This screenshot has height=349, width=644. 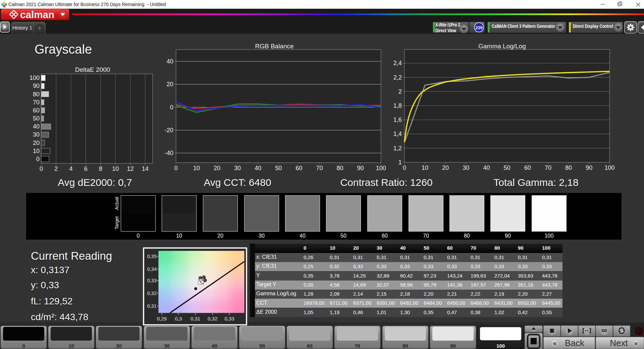 I want to click on svg-text: 0,29, so click(x=162, y=319).